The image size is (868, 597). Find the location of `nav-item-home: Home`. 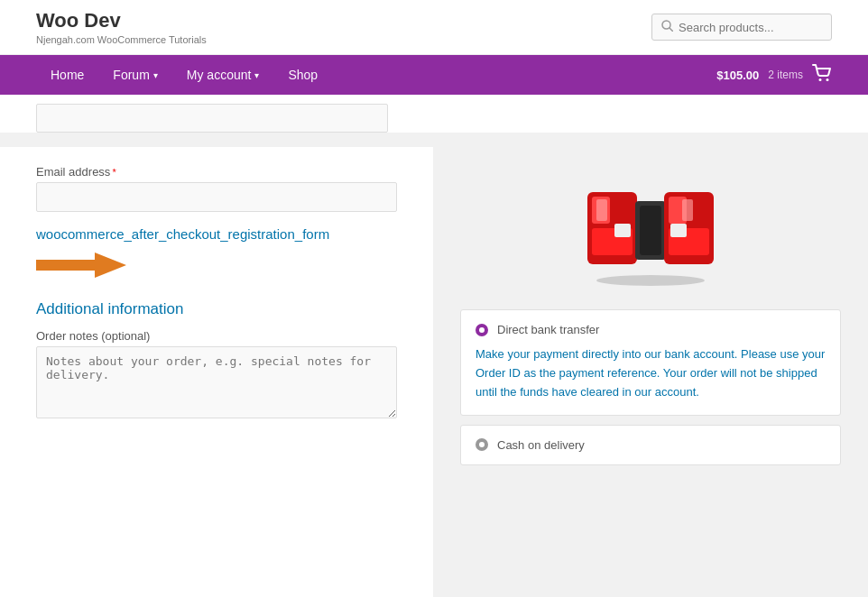

nav-item-home: Home is located at coordinates (67, 75).